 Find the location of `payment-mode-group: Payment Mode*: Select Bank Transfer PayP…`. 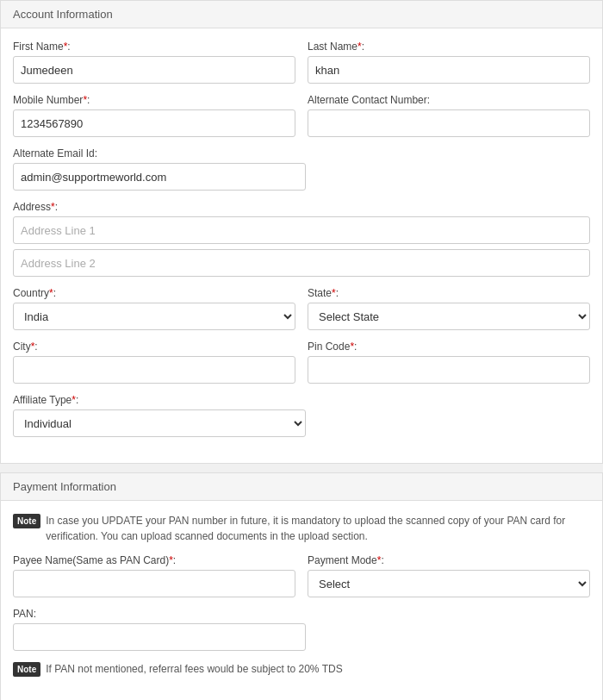

payment-mode-group: Payment Mode*: Select Bank Transfer PayP… is located at coordinates (449, 576).